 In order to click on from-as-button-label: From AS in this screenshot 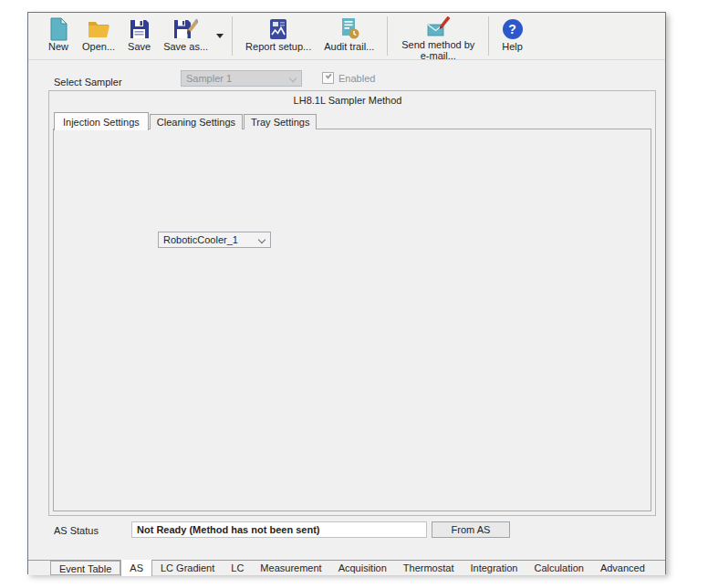, I will do `click(471, 530)`.